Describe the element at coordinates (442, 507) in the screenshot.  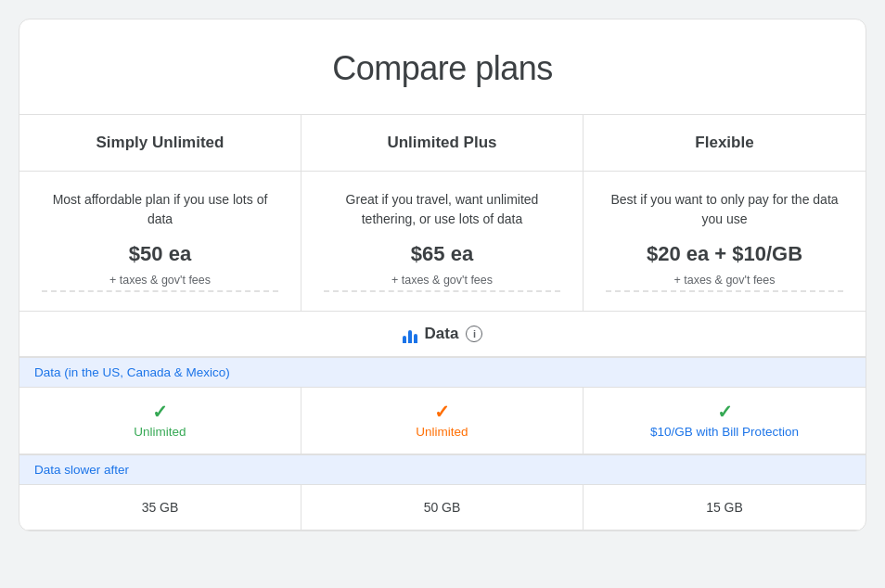
I see `feature-value-unlimited-plus-slower: 50 GB` at that location.